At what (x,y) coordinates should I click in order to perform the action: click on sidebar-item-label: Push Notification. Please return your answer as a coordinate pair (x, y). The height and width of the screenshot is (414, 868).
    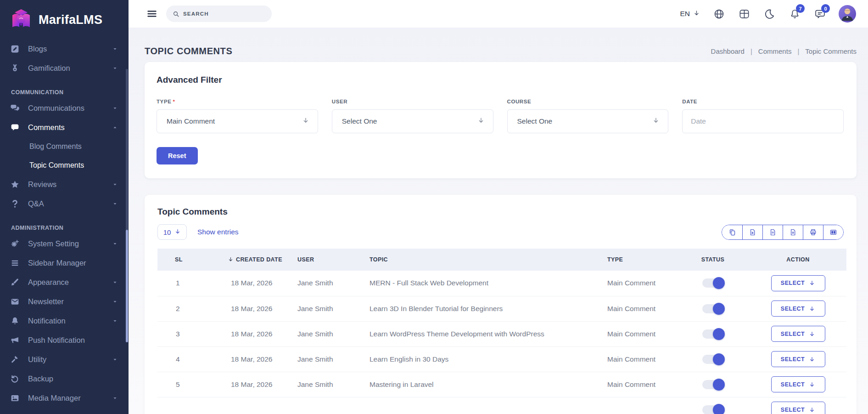
    Looking at the image, I should click on (56, 340).